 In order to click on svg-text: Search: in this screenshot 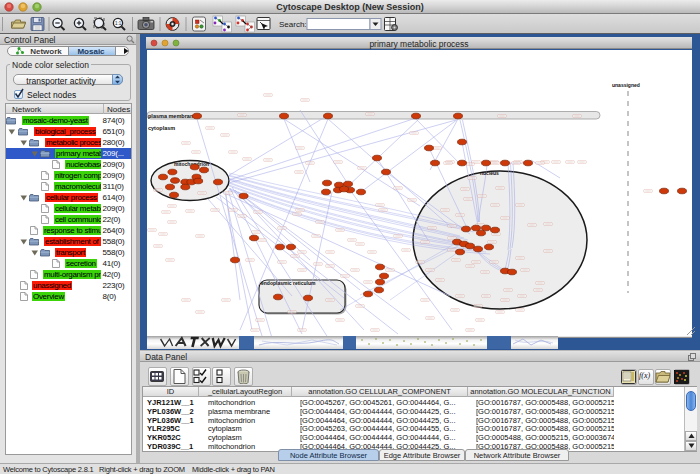, I will do `click(293, 24)`.